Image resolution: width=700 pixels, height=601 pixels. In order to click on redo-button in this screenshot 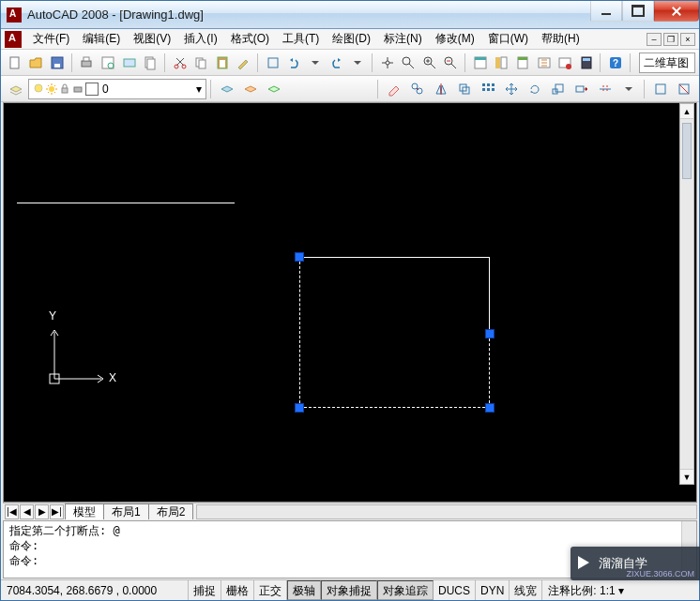, I will do `click(337, 63)`.